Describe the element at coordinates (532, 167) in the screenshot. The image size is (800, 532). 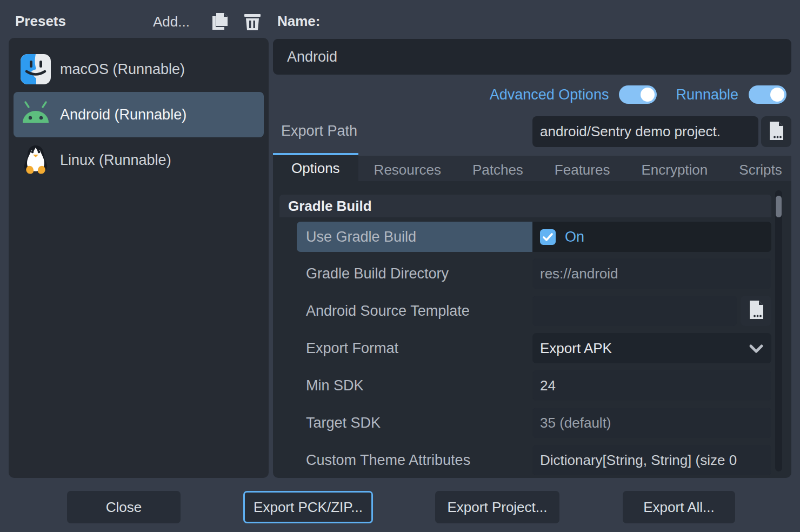
I see `tab-bar: Options Resources Patches Features Encry…` at that location.